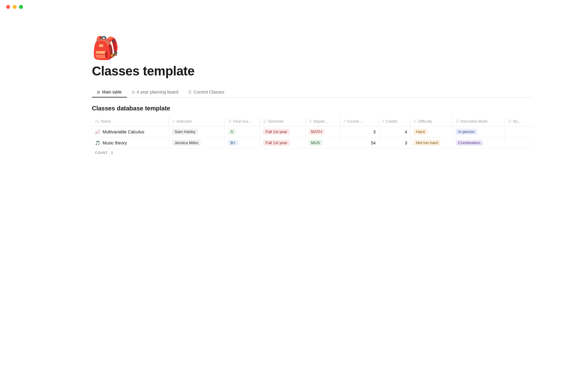 This screenshot has width=588, height=368. What do you see at coordinates (345, 121) in the screenshot?
I see `num-type-icon: #` at bounding box center [345, 121].